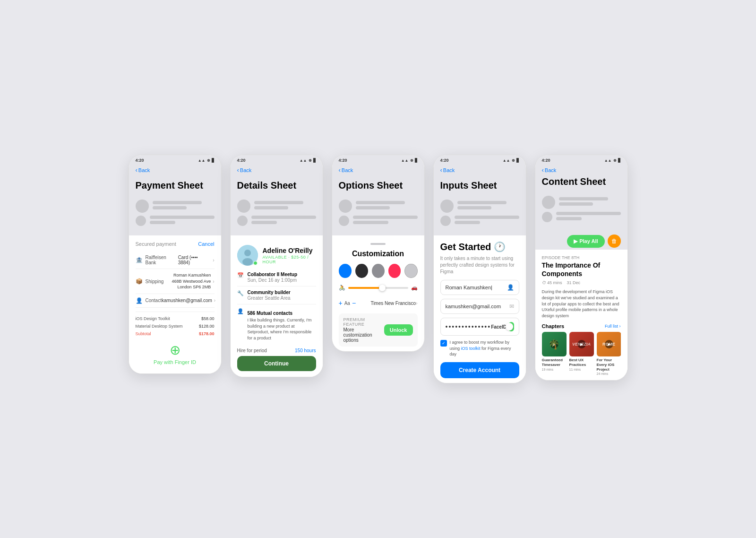  Describe the element at coordinates (480, 245) in the screenshot. I see `get-started-title: Get Started 🕐` at that location.